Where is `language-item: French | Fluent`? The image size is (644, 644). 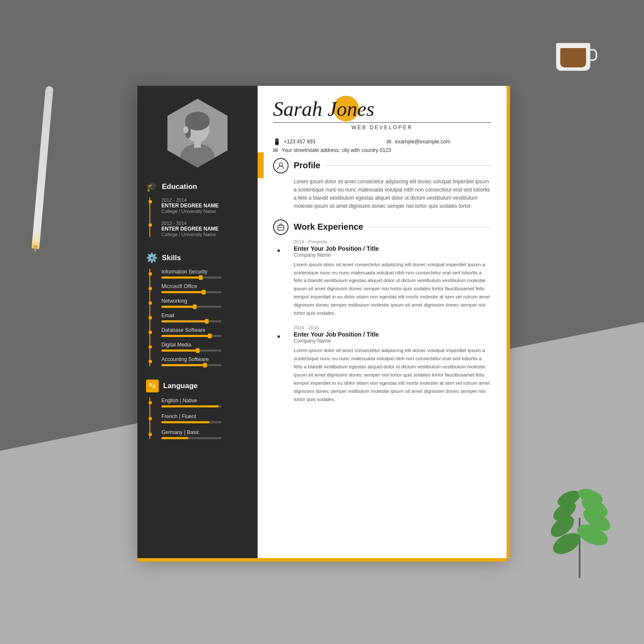
language-item: French | Fluent is located at coordinates (202, 418).